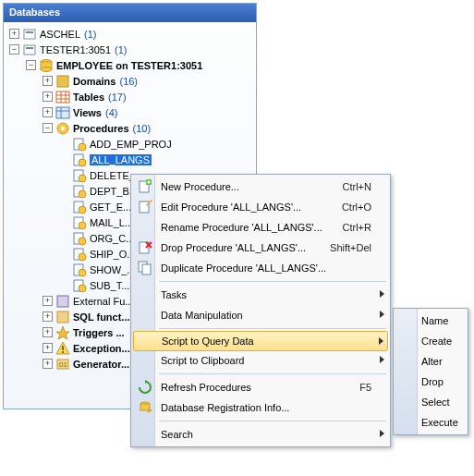 This screenshot has width=474, height=476. I want to click on menu-label: Edit Procedure 'ALL_LANGS'..., so click(242, 207).